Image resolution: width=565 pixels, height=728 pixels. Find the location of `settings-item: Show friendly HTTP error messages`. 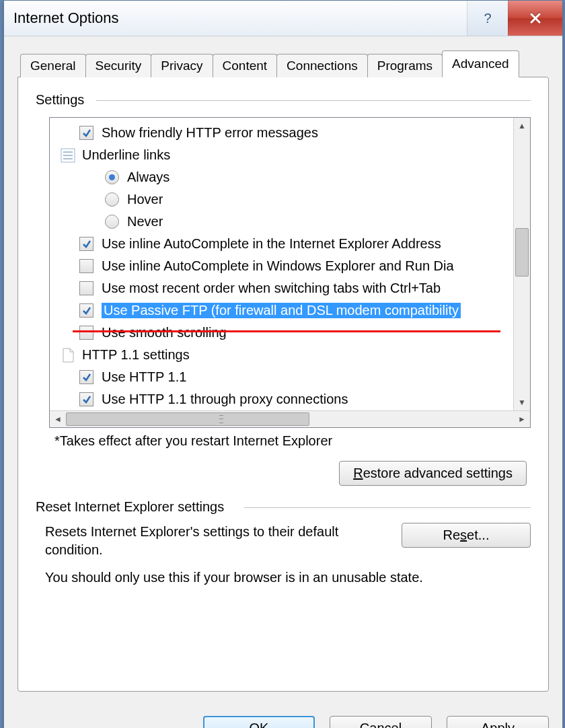

settings-item: Show friendly HTTP error messages is located at coordinates (287, 133).